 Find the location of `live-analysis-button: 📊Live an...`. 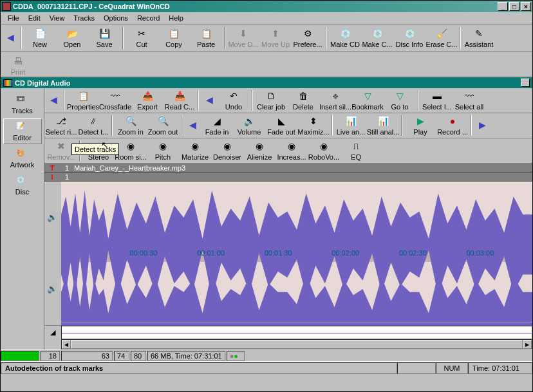

live-analysis-button: 📊Live an... is located at coordinates (351, 126).